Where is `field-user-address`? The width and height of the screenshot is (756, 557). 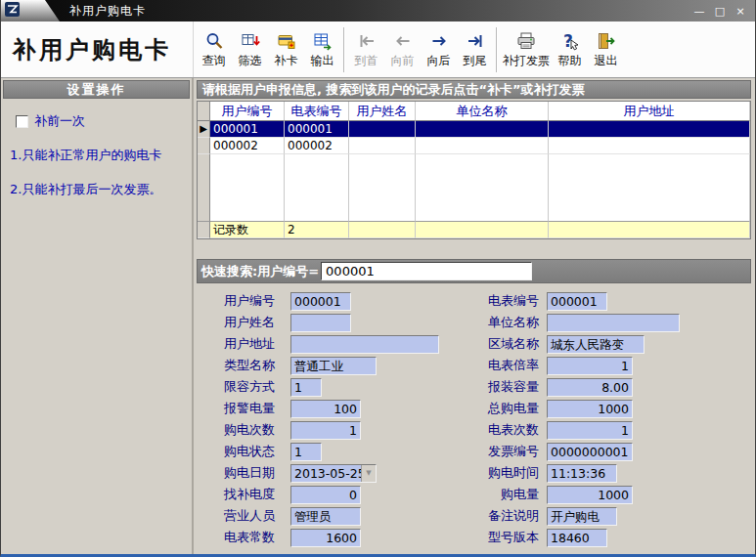
field-user-address is located at coordinates (365, 344).